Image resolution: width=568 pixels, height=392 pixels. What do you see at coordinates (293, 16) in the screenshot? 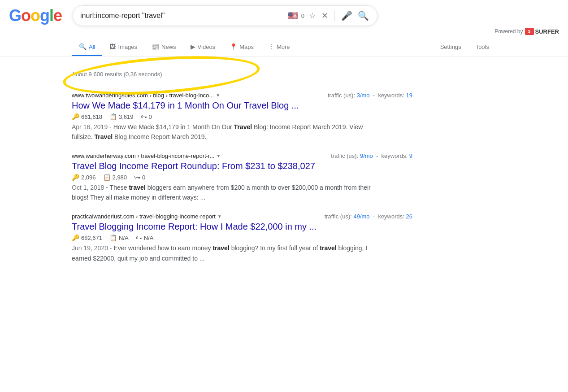
I see `flag-icon: 🇺🇸` at bounding box center [293, 16].